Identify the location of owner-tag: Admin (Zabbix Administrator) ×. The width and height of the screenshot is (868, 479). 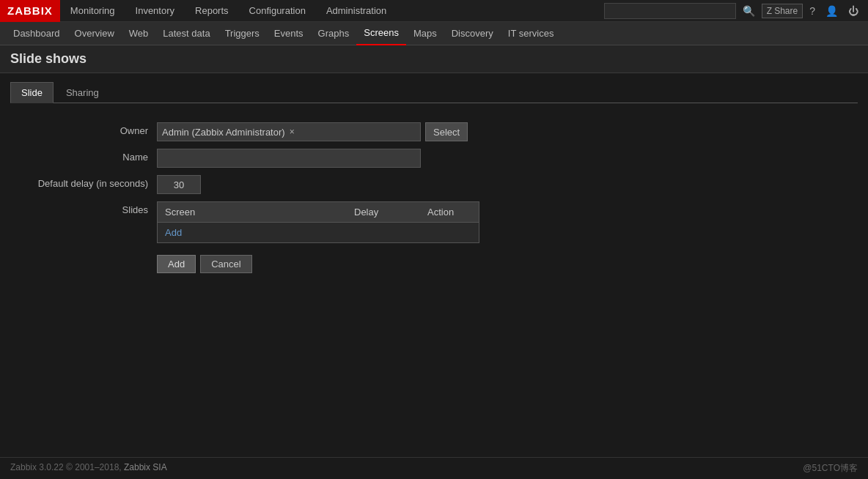
(289, 132).